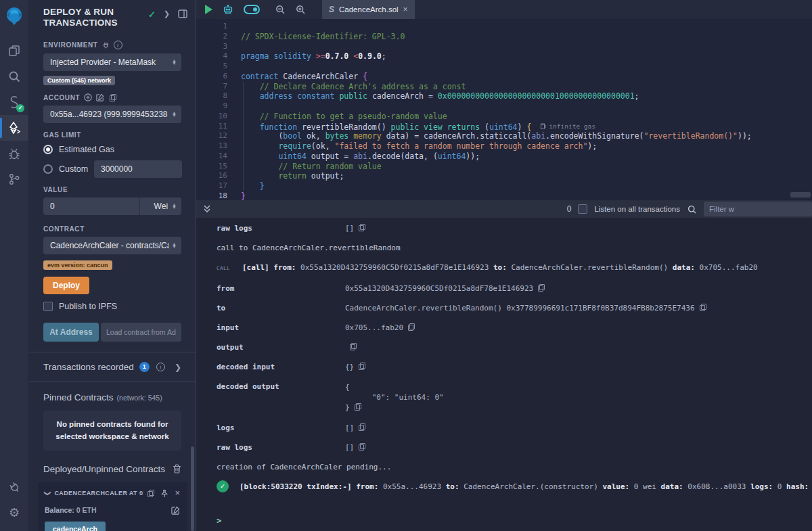 The image size is (812, 531). Describe the element at coordinates (48, 169) in the screenshot. I see `custom-gas-radio` at that location.